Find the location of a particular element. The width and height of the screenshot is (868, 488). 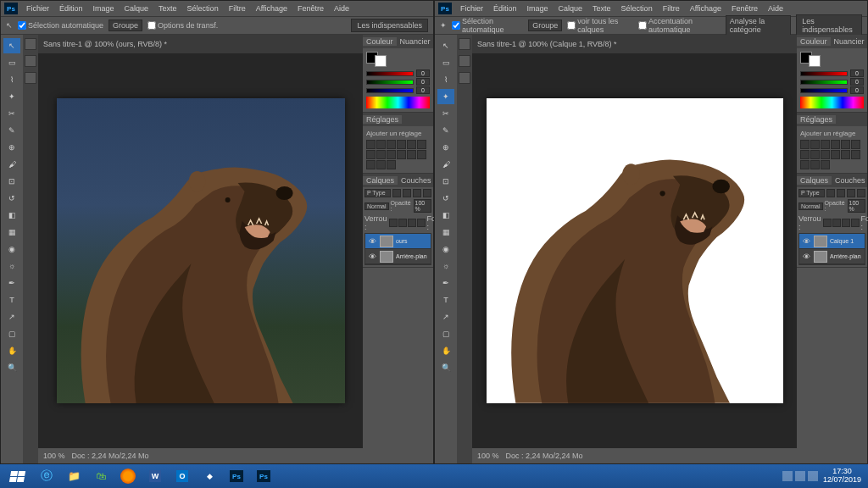

wand-tool: ✦ is located at coordinates (12, 97).